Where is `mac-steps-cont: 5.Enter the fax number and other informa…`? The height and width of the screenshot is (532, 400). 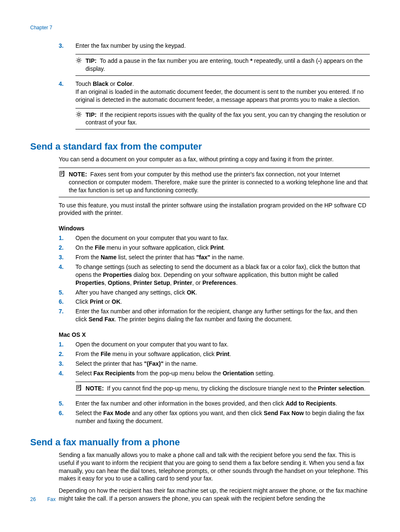
mac-steps-cont: 5.Enter the fax number and other informa… is located at coordinates (214, 412).